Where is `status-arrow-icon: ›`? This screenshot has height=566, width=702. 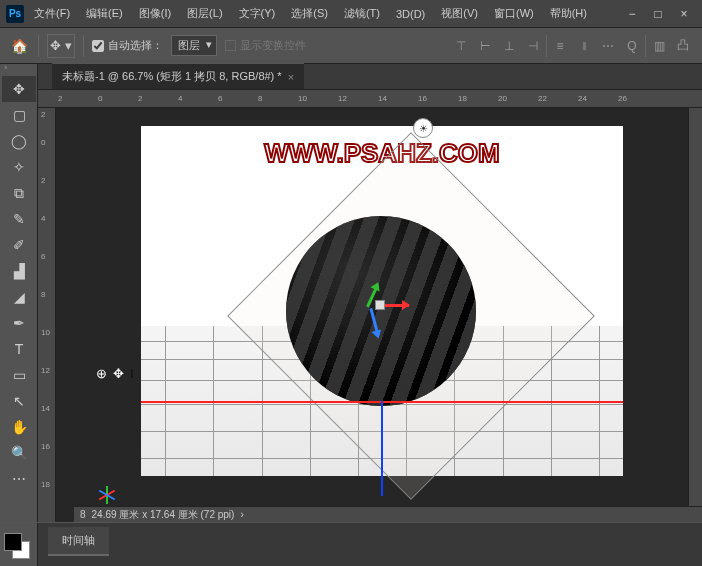
status-arrow-icon: › is located at coordinates (242, 514).